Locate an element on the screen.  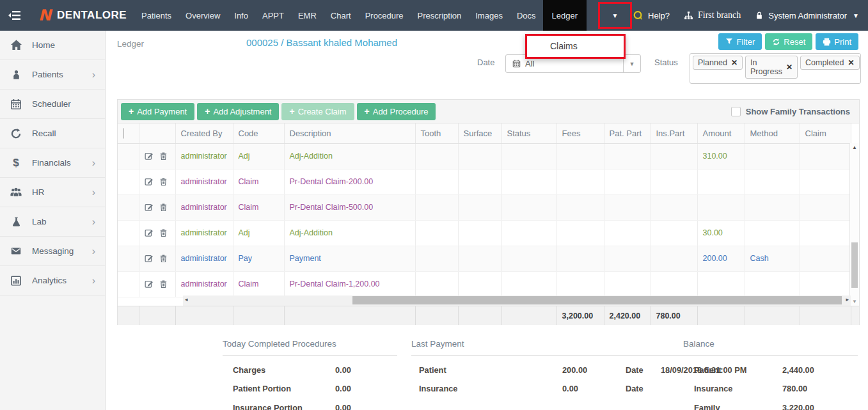
refresh-icon is located at coordinates (16, 134).